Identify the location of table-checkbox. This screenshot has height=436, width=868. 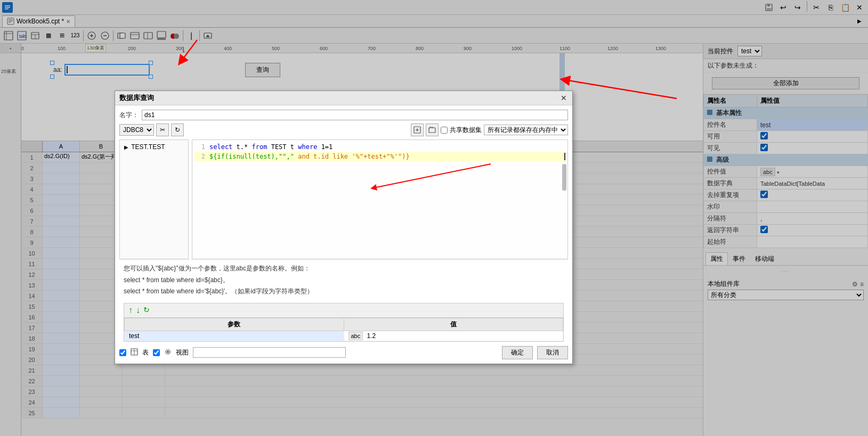
(123, 352).